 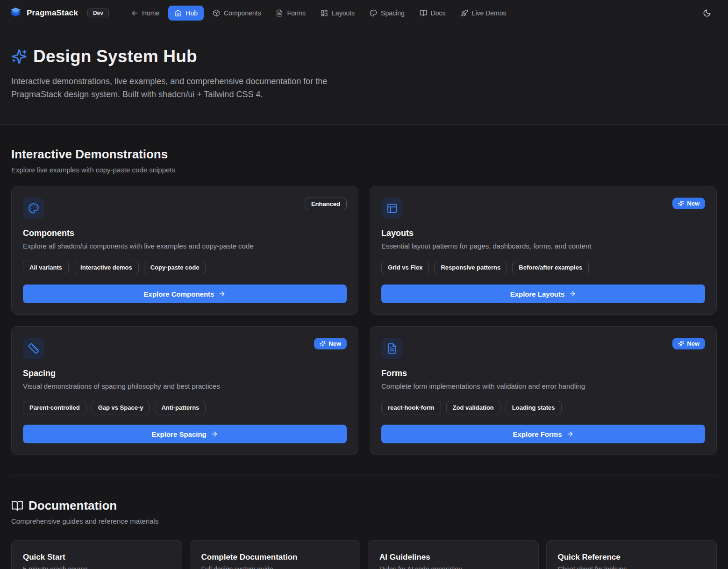 What do you see at coordinates (186, 13) in the screenshot?
I see `nav-item-hub: Hub` at bounding box center [186, 13].